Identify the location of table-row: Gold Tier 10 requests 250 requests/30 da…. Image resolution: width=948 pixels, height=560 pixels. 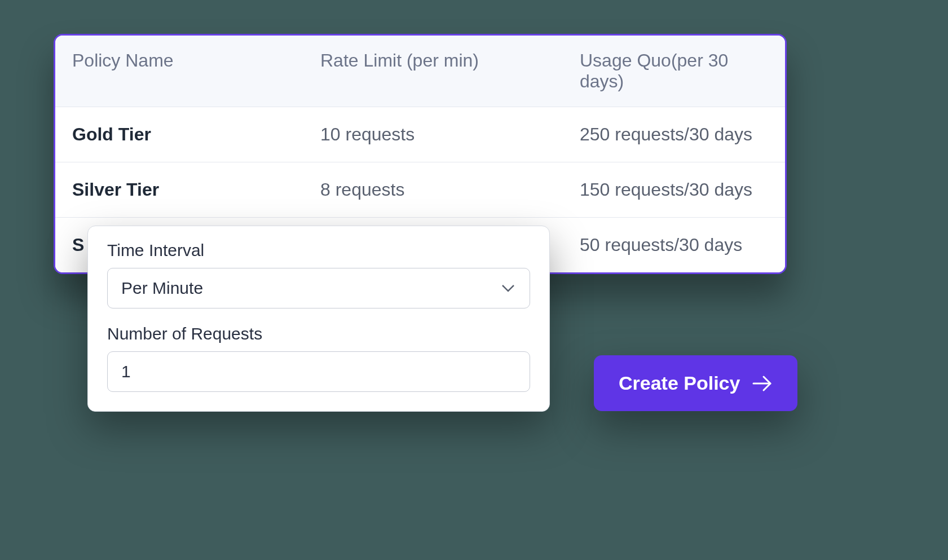
(420, 135).